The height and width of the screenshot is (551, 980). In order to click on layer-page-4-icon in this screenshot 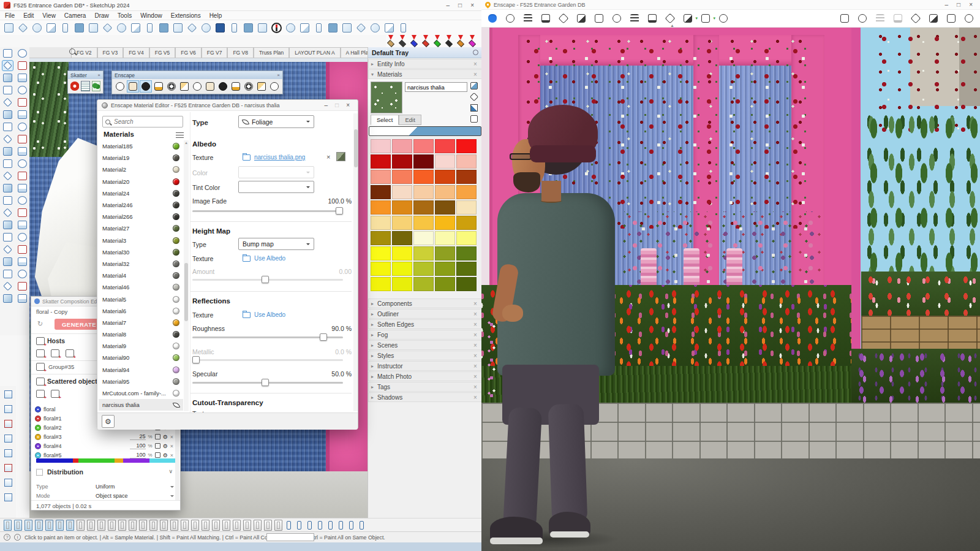, I will do `click(9, 439)`.